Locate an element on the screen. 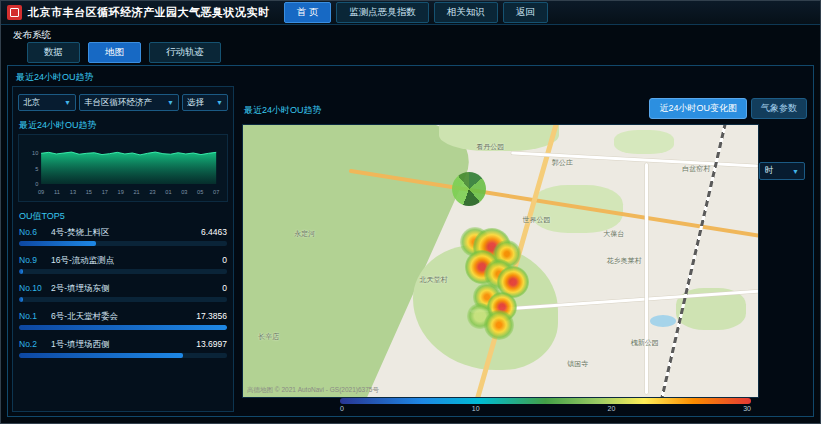 Image resolution: width=821 pixels, height=424 pixels. station-value: 6.4463 is located at coordinates (214, 232).